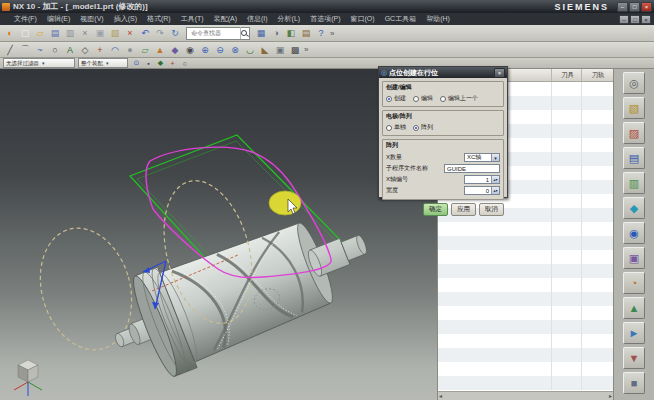  What do you see at coordinates (261, 34) in the screenshot?
I see `window-layout-icon: ▦` at bounding box center [261, 34].